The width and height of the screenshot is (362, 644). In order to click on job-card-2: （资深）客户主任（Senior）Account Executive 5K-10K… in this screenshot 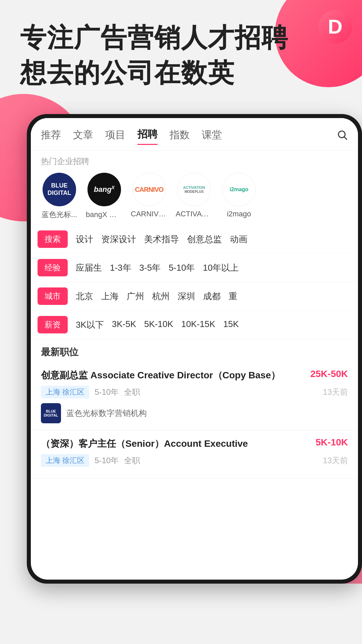, I will do `click(194, 454)`.